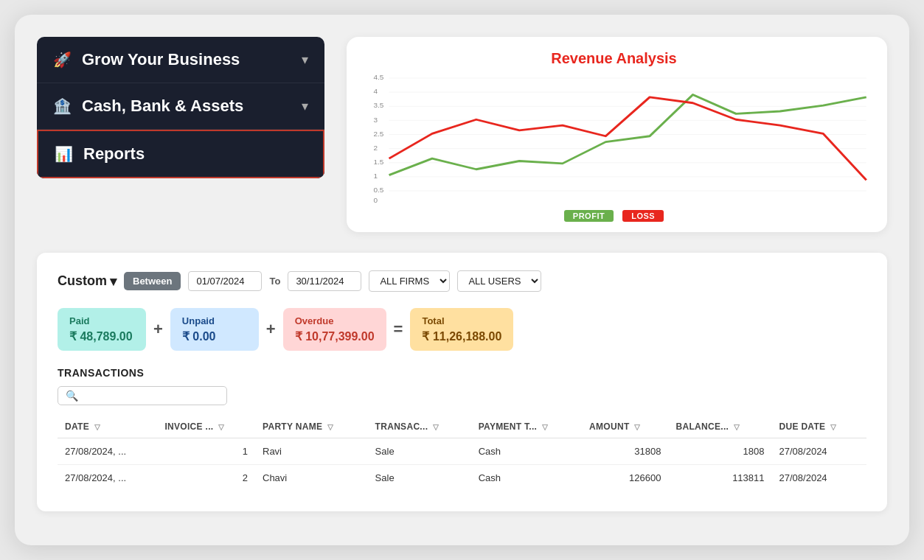  I want to click on sidebar-reports-label: Reports, so click(114, 154).